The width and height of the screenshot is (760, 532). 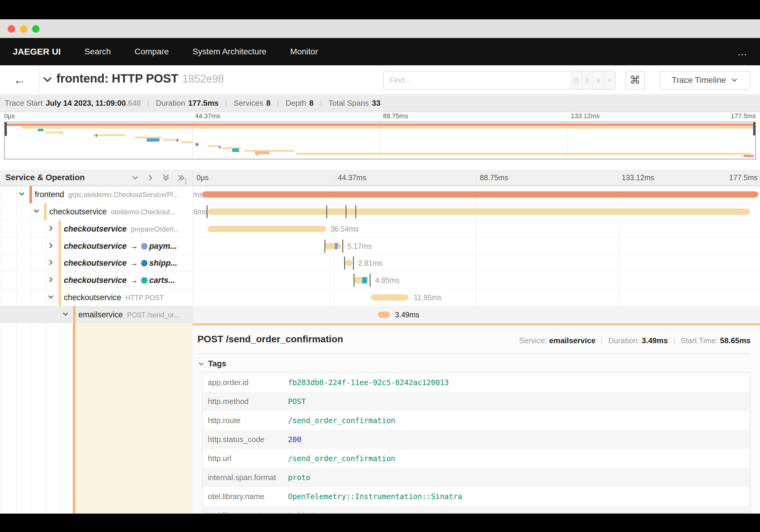 What do you see at coordinates (96, 315) in the screenshot?
I see `span-name-cell: emailservicePOST /send_or...` at bounding box center [96, 315].